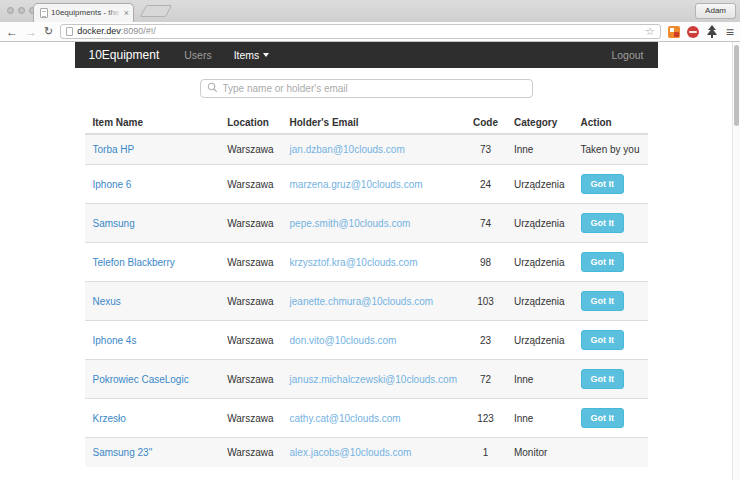 This screenshot has height=480, width=740. I want to click on table-row: Samsung 23" Warszawa alex.jacobs@10cloud…, so click(366, 453).